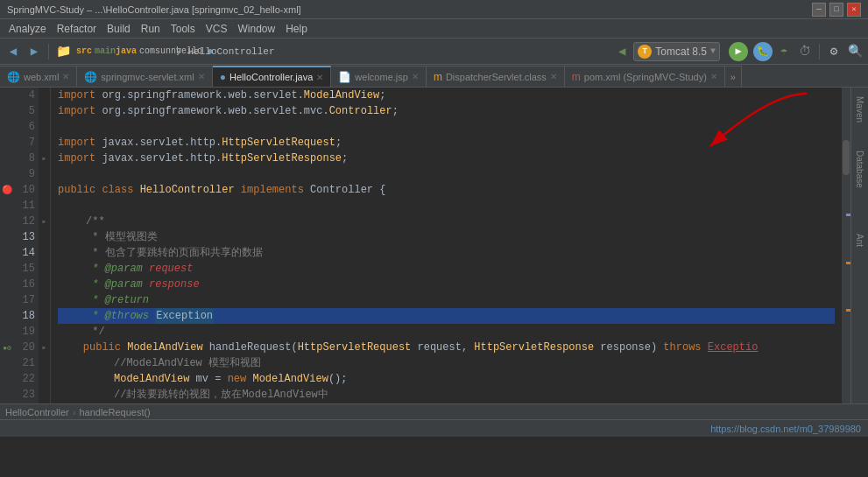 Image resolution: width=868 pixels, height=477 pixels. I want to click on left-gutter: 🔴 ●⚙, so click(7, 245).